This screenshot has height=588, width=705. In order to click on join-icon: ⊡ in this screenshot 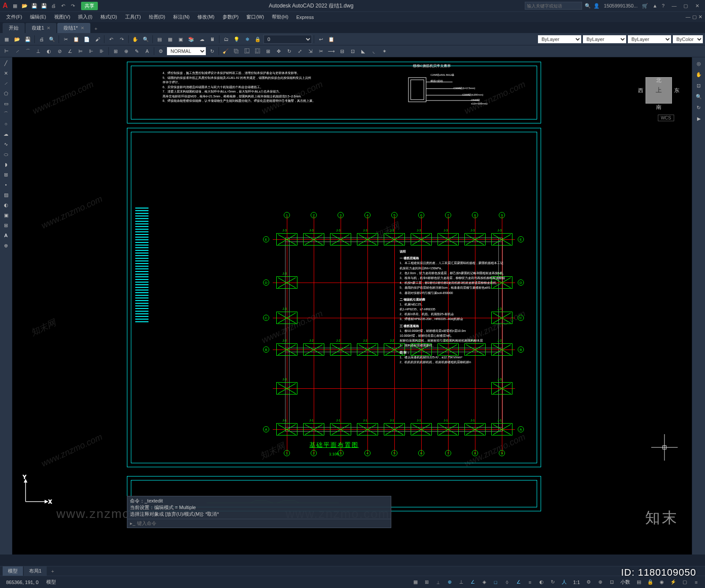, I will do `click(352, 51)`.